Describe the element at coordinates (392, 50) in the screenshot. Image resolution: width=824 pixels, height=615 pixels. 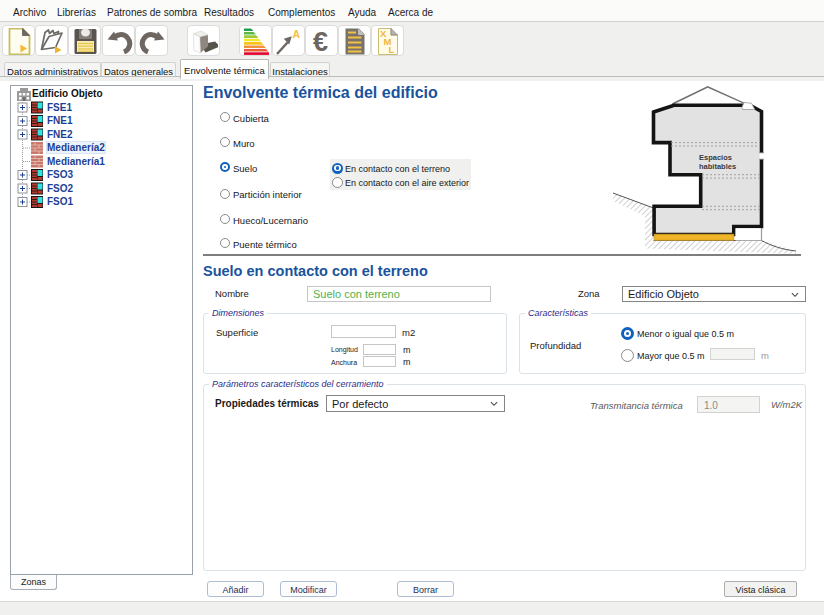
I see `svg-text: L` at that location.